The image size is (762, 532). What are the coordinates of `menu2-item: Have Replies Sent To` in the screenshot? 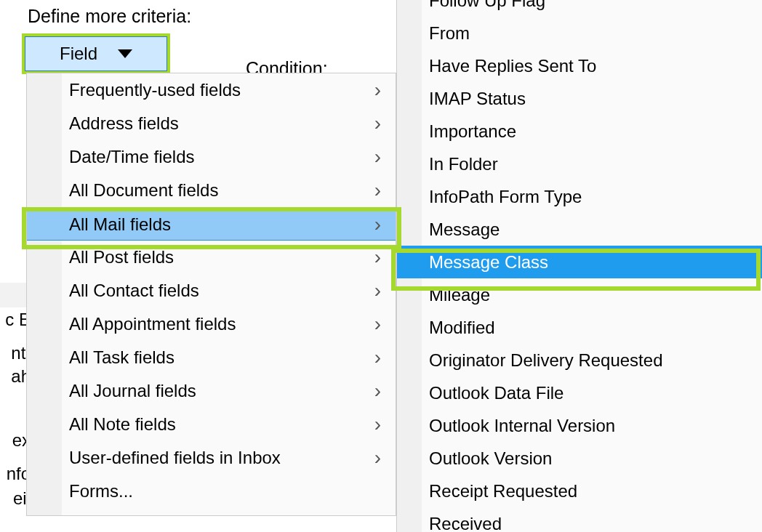 It's located at (579, 65).